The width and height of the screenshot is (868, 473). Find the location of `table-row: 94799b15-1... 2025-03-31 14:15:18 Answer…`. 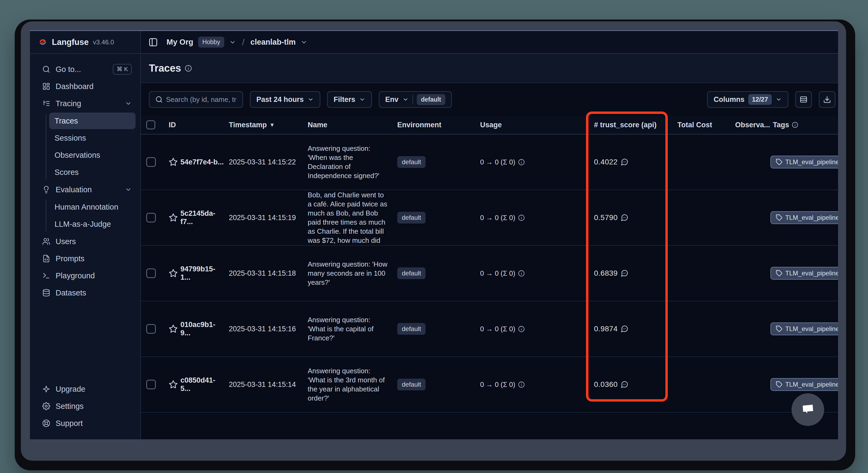

table-row: 94799b15-1... 2025-03-31 14:15:18 Answer… is located at coordinates (489, 274).